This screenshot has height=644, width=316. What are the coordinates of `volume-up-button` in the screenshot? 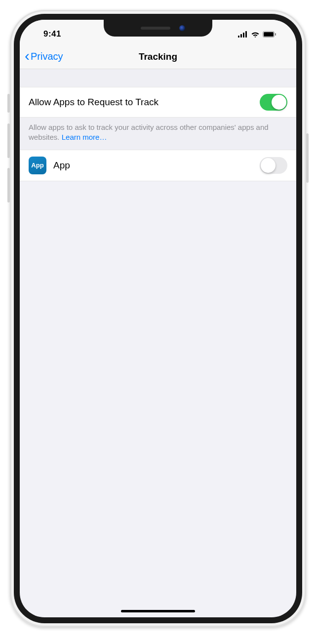 It's located at (9, 141).